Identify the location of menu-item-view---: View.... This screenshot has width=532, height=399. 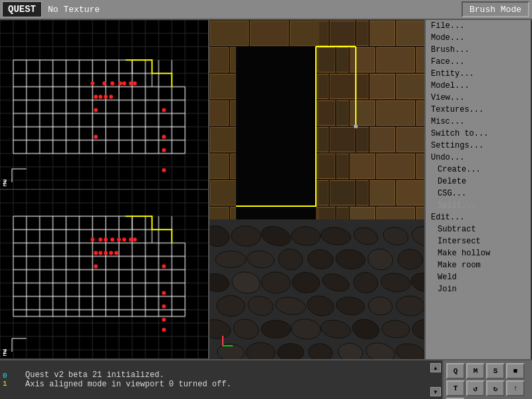
(478, 98).